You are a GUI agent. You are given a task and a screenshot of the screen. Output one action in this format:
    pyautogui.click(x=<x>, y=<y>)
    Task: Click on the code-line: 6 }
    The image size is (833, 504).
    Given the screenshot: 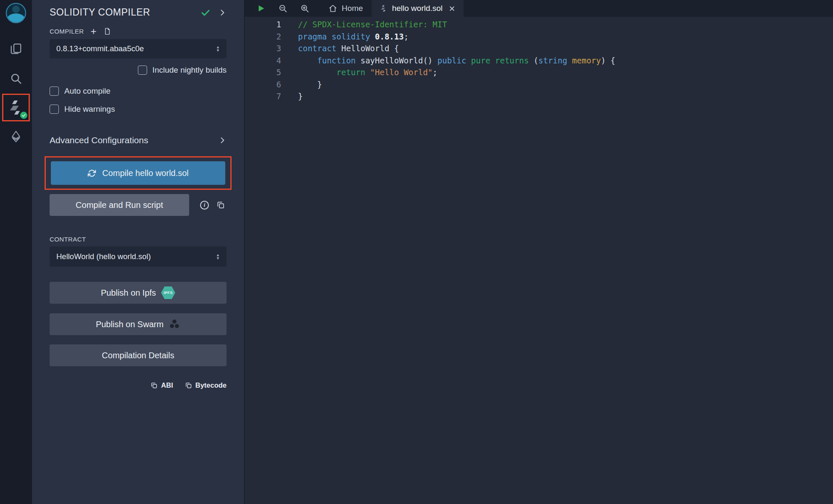 What is the action you would take?
    pyautogui.click(x=539, y=85)
    